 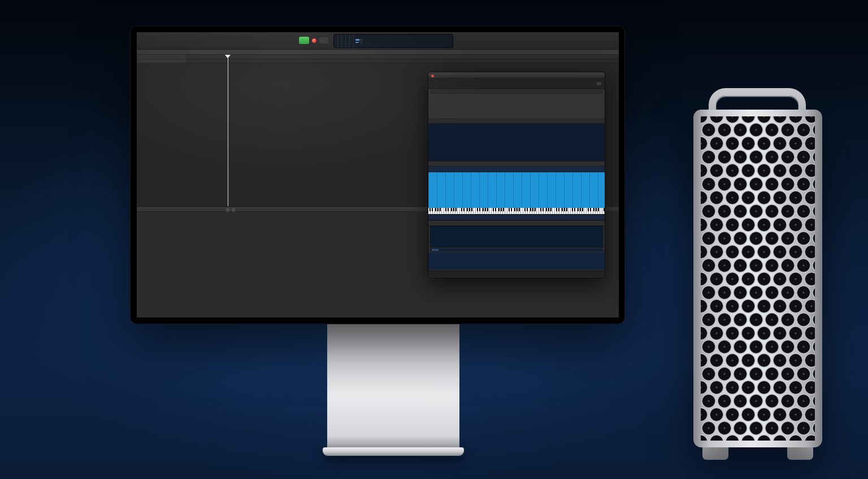 What do you see at coordinates (310, 41) in the screenshot?
I see `transport-controls` at bounding box center [310, 41].